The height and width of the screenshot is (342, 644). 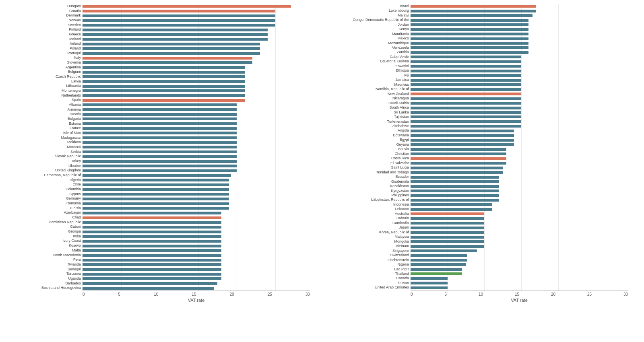 What do you see at coordinates (43, 86) in the screenshot?
I see `country-label: Lithuania` at bounding box center [43, 86].